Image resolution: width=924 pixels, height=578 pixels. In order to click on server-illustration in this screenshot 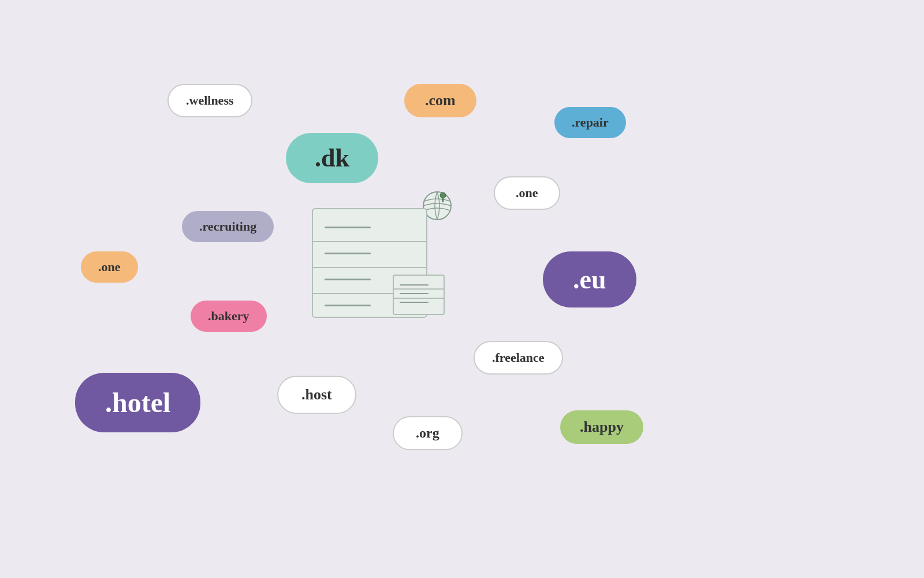, I will do `click(387, 254)`.